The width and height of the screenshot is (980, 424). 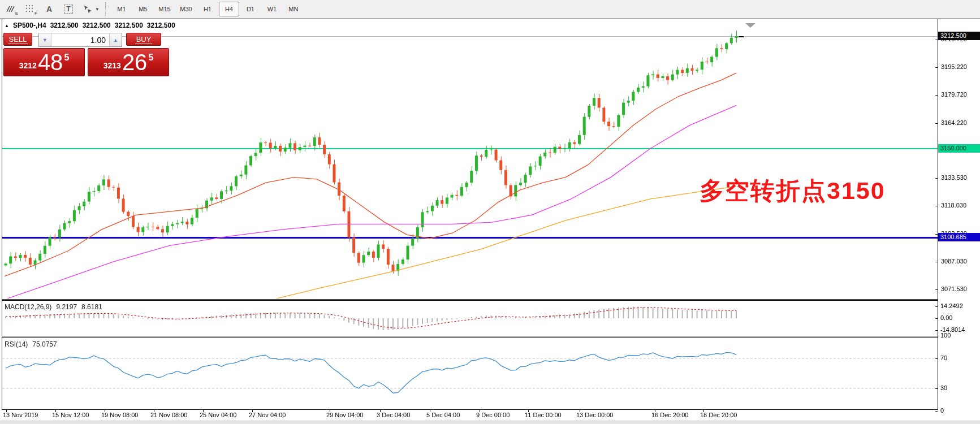 What do you see at coordinates (490, 9) in the screenshot?
I see `toolbar: E F A T ▼ M1M5M15M30H1H4D1W1MN` at bounding box center [490, 9].